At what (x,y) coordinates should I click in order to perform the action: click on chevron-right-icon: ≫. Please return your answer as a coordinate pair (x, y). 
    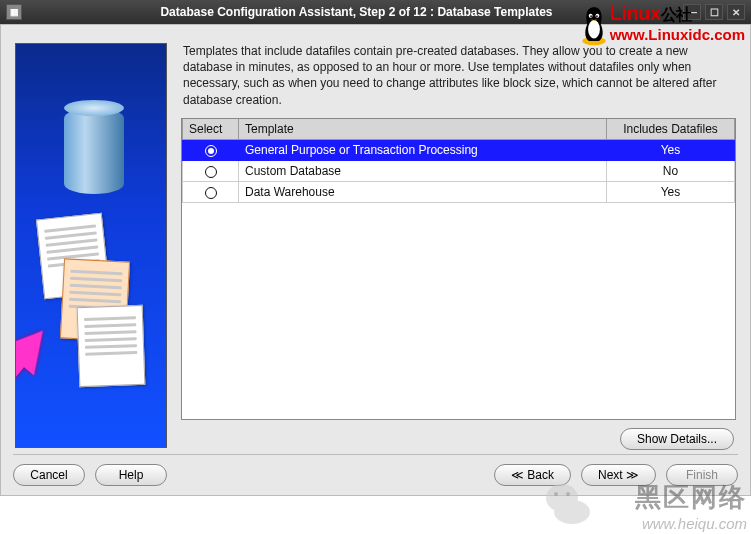
    Looking at the image, I should click on (632, 475).